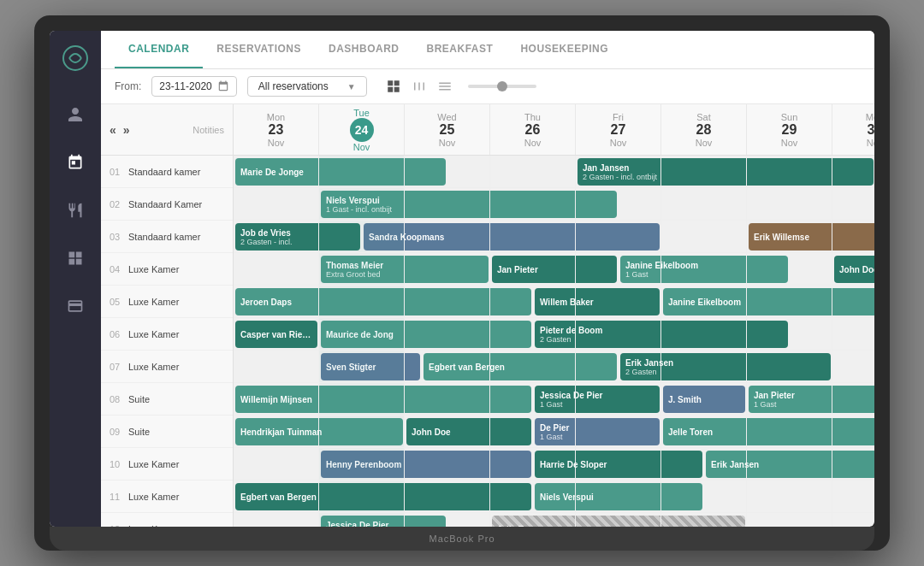 The image size is (924, 566). What do you see at coordinates (502, 86) in the screenshot?
I see `zoom-slider` at bounding box center [502, 86].